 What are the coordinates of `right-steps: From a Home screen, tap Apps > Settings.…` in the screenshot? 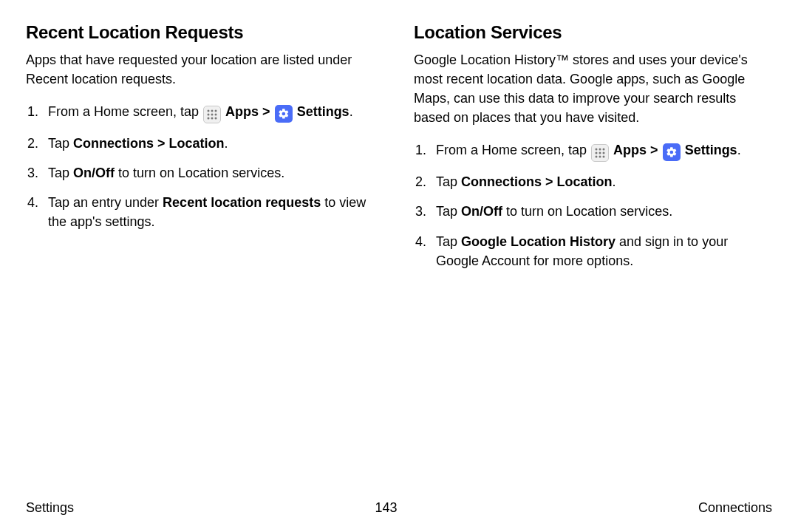 It's located at (593, 205).